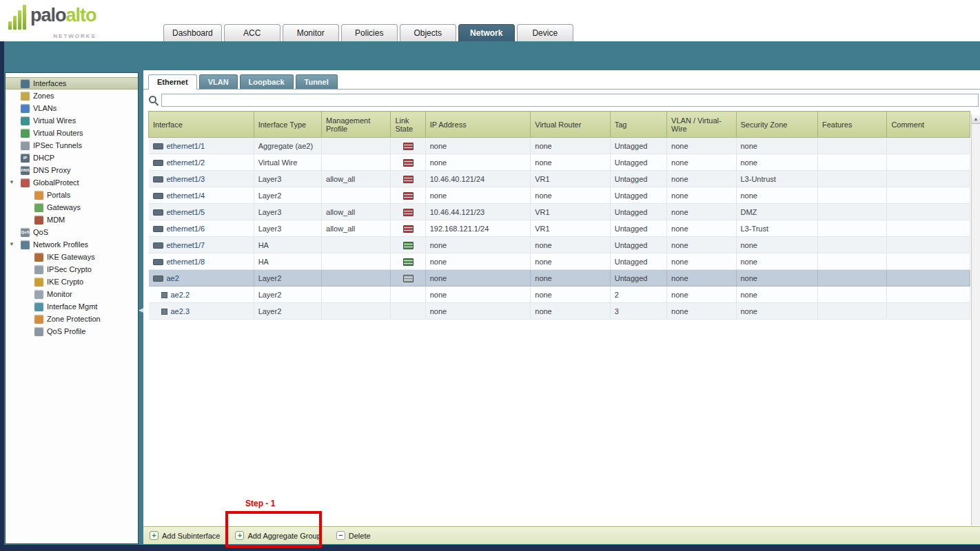  I want to click on table-row-ethernet1-2: ethernet1/2Virtual WirenonenoneUntaggedn…, so click(560, 163).